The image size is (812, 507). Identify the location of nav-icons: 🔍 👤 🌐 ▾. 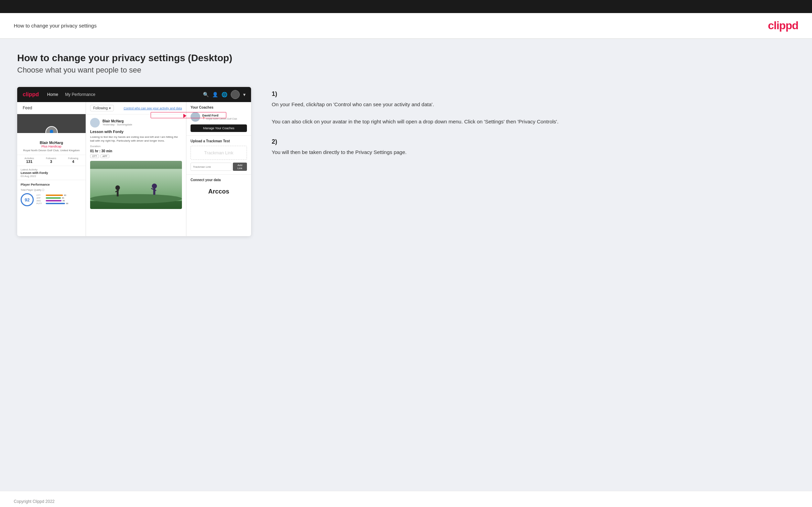
(224, 95).